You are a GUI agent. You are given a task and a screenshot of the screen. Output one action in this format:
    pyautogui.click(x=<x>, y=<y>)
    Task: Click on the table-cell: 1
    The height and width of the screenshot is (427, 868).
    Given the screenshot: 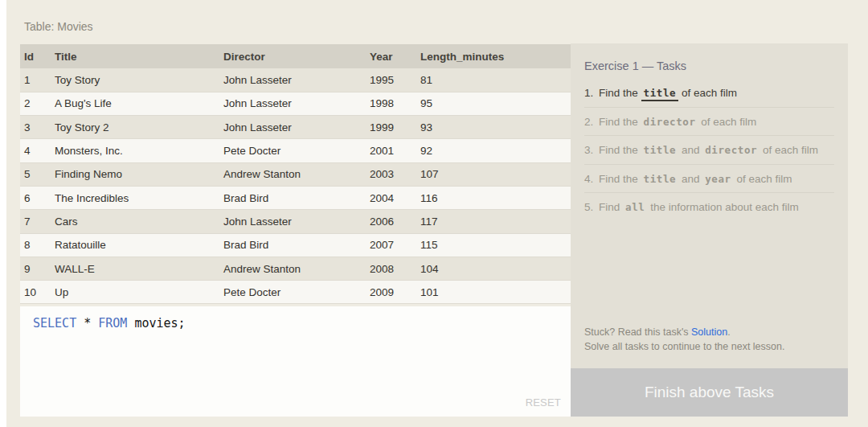 What is the action you would take?
    pyautogui.click(x=35, y=80)
    